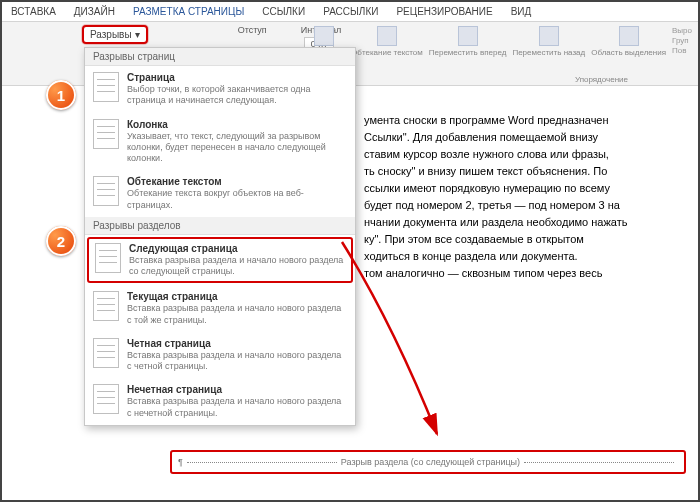 The height and width of the screenshot is (502, 700). Describe the element at coordinates (220, 226) in the screenshot. I see `dropdown-header-section-breaks: Разрывы разделов` at that location.